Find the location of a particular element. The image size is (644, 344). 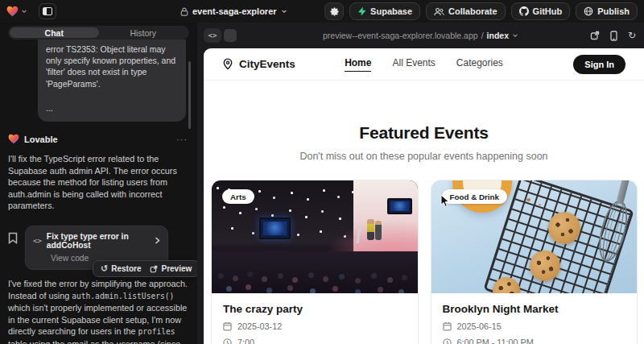

preview-url-bar: preview--event-saga-explorer.lovable.app… is located at coordinates (420, 35).